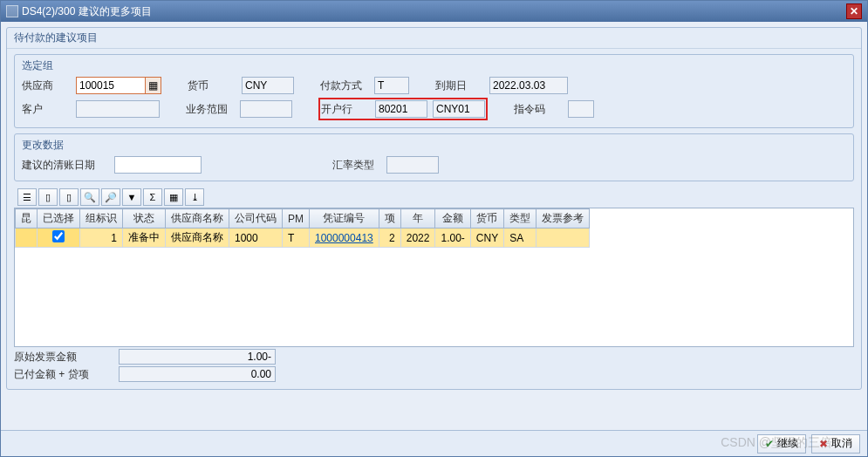 This screenshot has width=868, height=457. What do you see at coordinates (434, 157) in the screenshot?
I see `change-group: 更改数据 建议的清账日期 汇率类型` at bounding box center [434, 157].